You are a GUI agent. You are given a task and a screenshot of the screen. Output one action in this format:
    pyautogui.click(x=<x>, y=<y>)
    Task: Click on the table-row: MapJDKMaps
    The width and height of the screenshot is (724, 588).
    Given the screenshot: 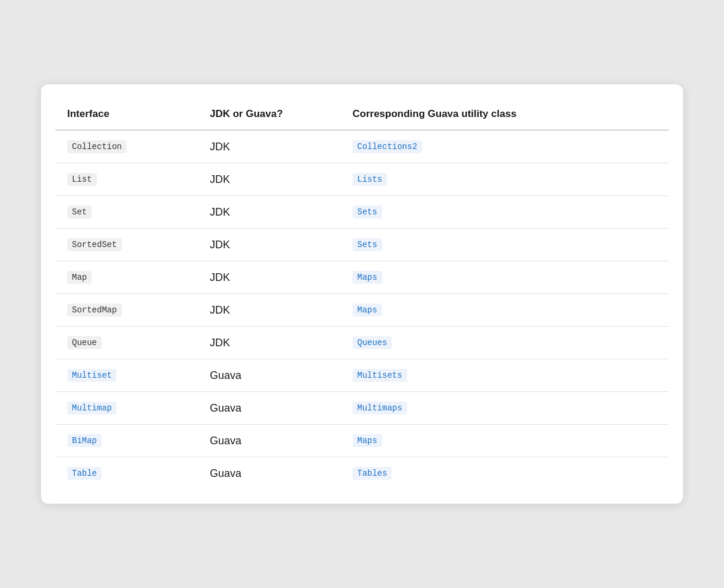 What is the action you would take?
    pyautogui.click(x=362, y=278)
    